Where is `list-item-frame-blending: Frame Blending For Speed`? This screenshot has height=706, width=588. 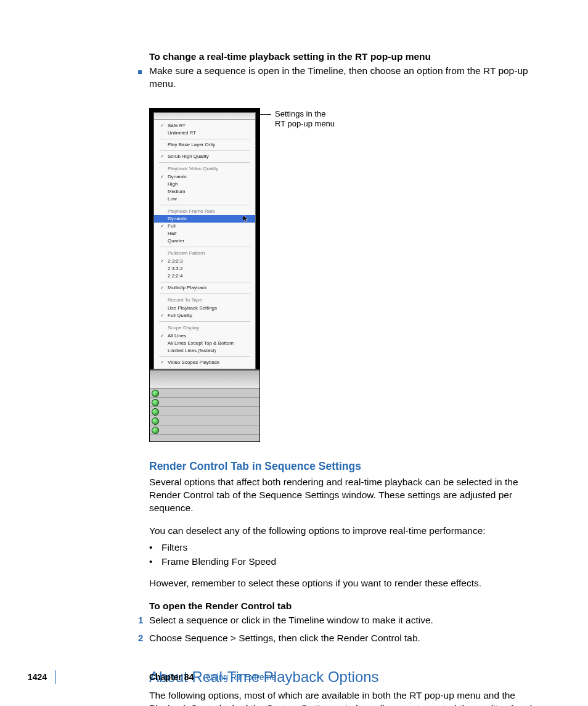 list-item-frame-blending: Frame Blending For Speed is located at coordinates (219, 562).